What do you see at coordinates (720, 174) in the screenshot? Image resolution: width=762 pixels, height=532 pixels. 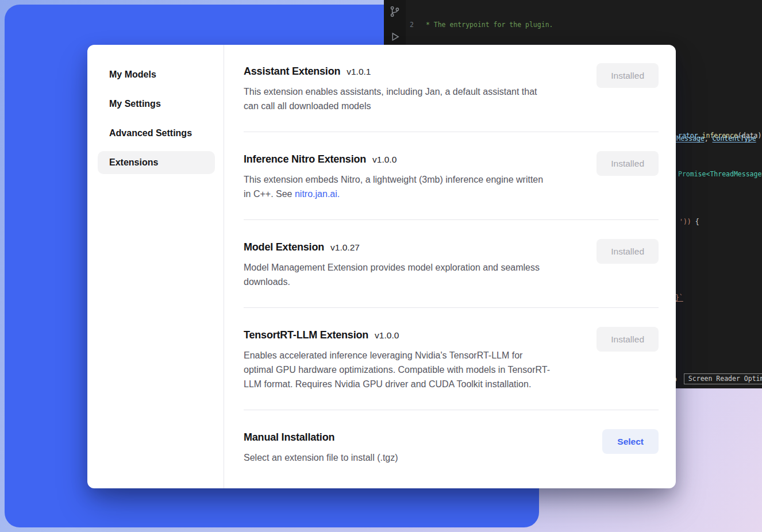 I see `code-fragment: Promise<ThreadMessage>` at bounding box center [720, 174].